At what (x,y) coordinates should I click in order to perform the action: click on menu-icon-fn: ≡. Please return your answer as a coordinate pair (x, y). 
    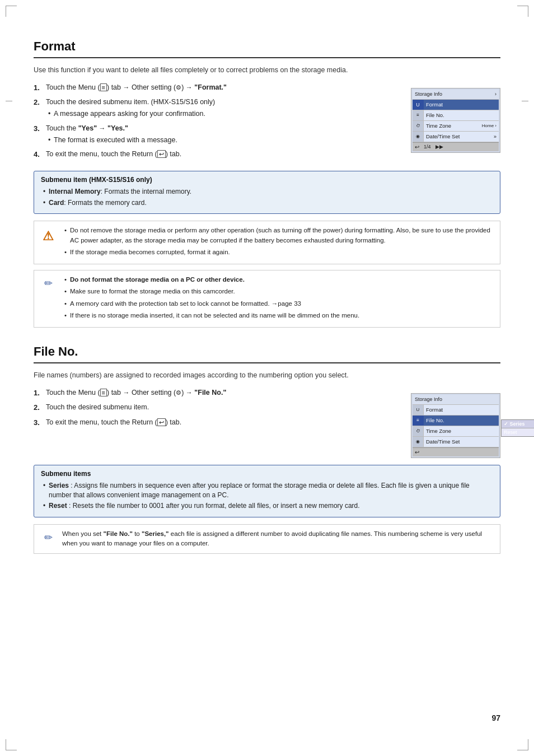
    Looking at the image, I should click on (104, 393).